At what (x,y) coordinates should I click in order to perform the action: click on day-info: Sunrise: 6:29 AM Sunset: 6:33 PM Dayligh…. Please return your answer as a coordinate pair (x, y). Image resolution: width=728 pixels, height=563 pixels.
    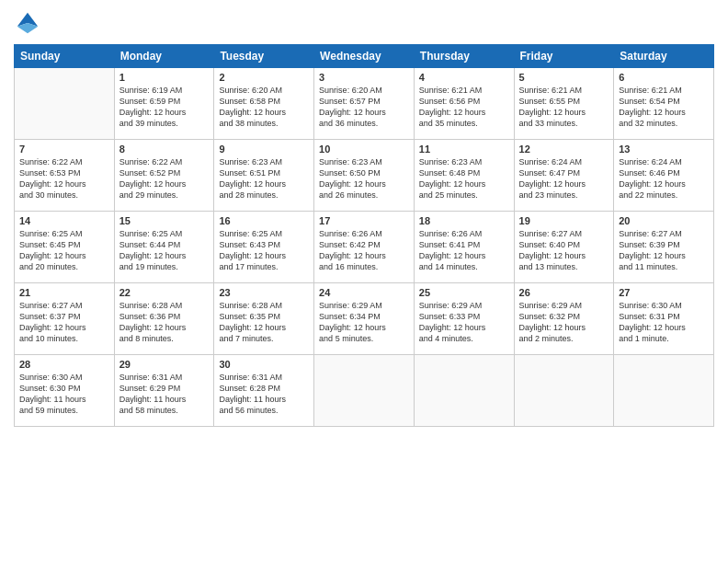
    Looking at the image, I should click on (464, 322).